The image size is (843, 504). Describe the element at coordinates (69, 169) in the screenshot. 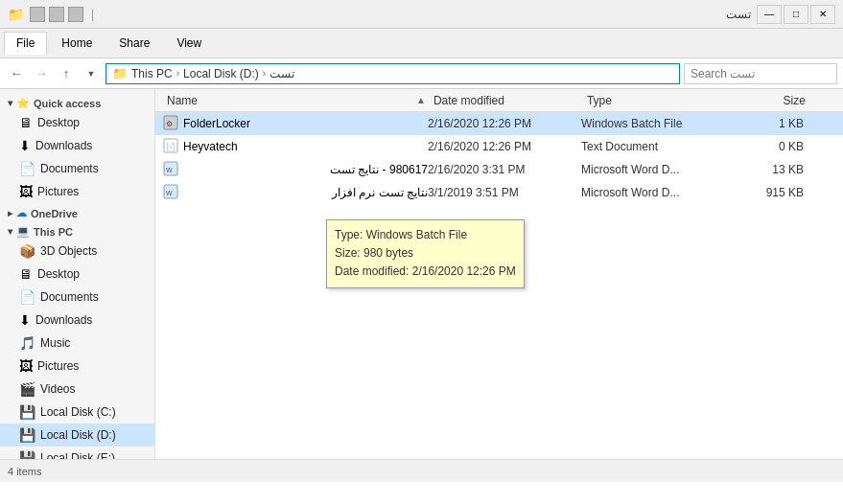

I see `sidebar-documents-label: Documents` at that location.